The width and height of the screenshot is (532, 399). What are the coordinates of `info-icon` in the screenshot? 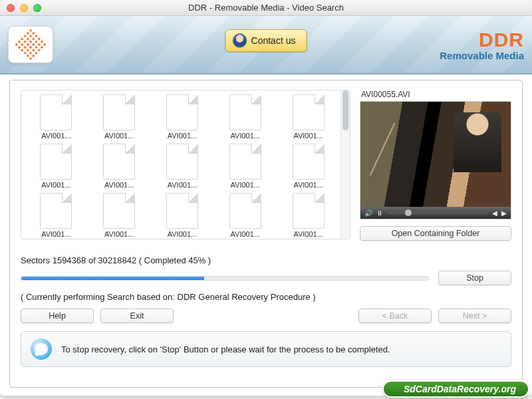 It's located at (41, 349).